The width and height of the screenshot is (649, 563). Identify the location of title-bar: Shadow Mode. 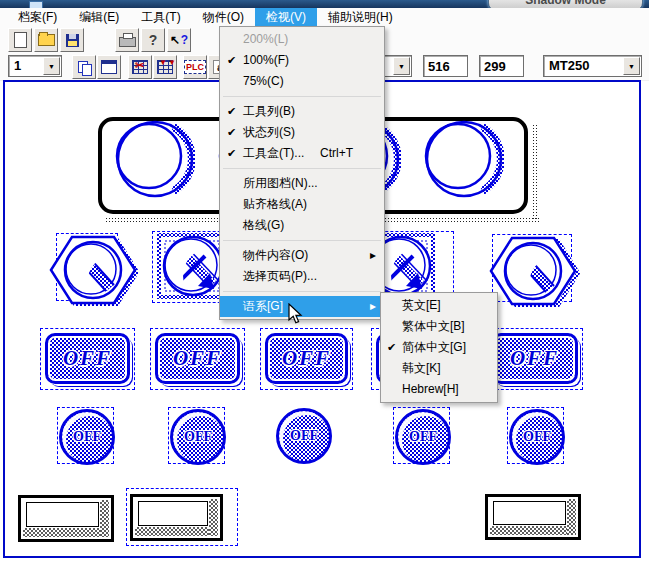
(324, 4).